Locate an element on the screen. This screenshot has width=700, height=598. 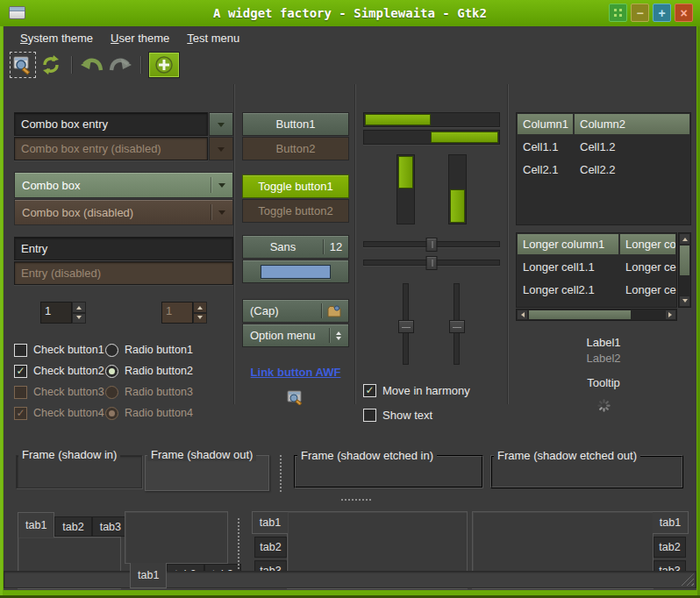
refresh-button is located at coordinates (51, 65).